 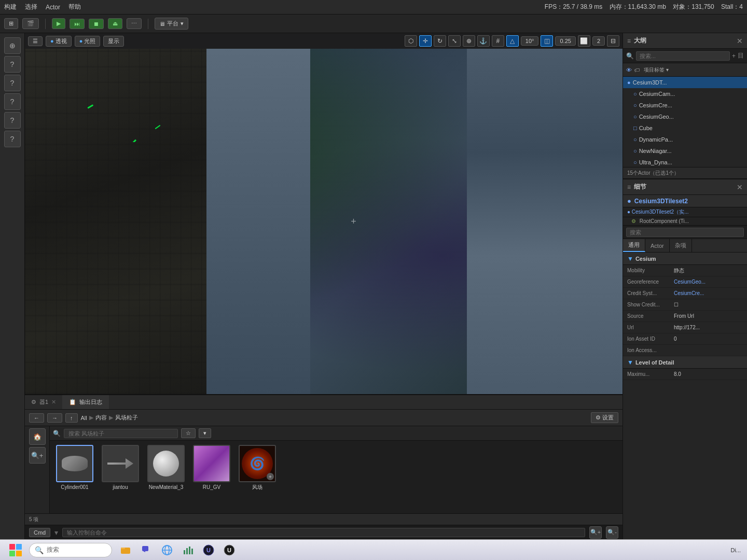 What do you see at coordinates (374, 7) in the screenshot?
I see `menu-bar: 构建 选择 Actor 帮助 FPS：25.7 / 38.9 ms 内存：11,…` at bounding box center [374, 7].